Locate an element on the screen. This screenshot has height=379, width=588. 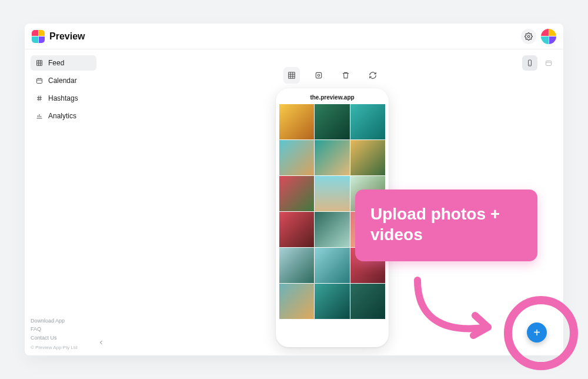
hash-icon is located at coordinates (39, 98).